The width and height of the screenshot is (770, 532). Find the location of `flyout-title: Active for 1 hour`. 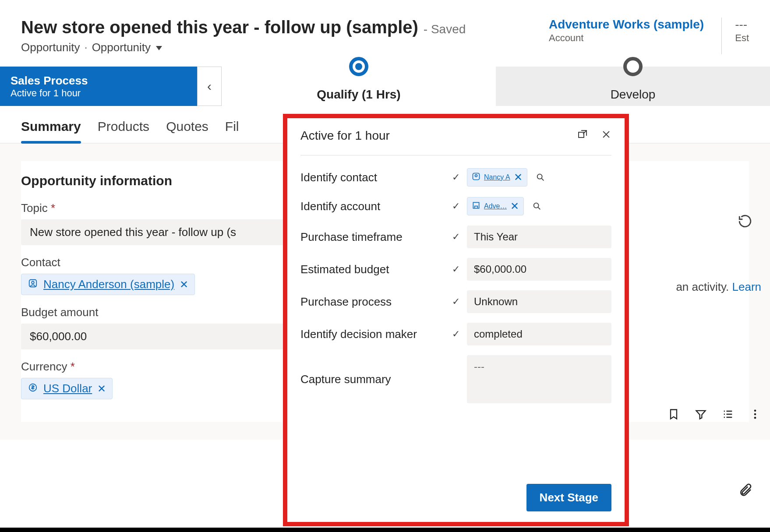

flyout-title: Active for 1 hour is located at coordinates (345, 136).